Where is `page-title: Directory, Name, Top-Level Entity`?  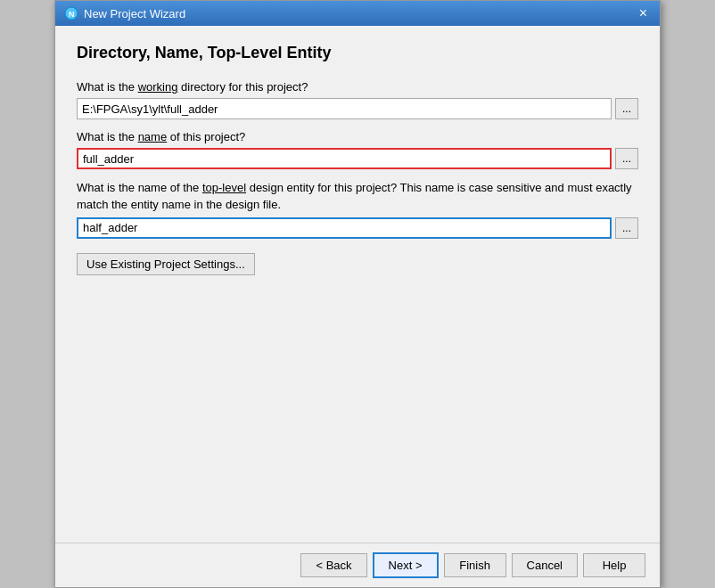
page-title: Directory, Name, Top-Level Entity is located at coordinates (358, 53).